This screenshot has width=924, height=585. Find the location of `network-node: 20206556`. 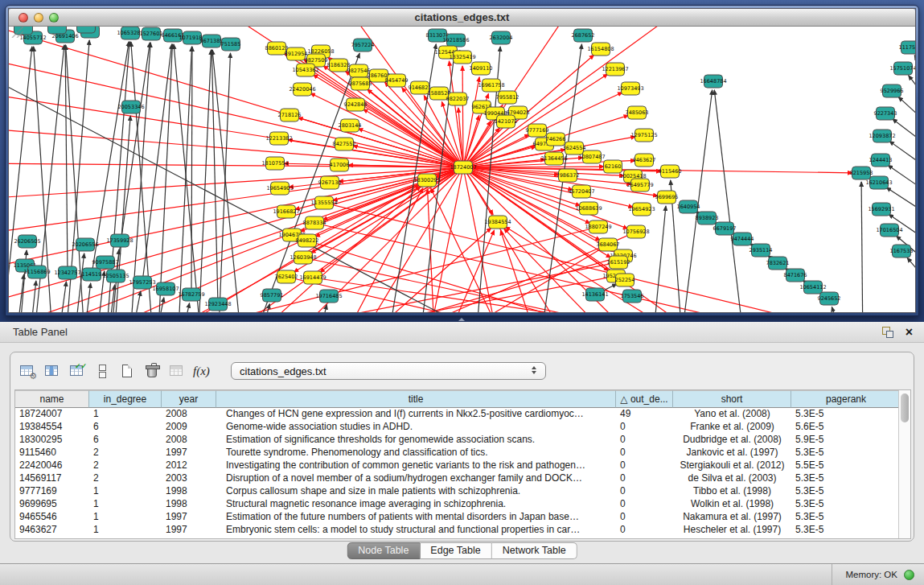

network-node: 20206556 is located at coordinates (85, 245).